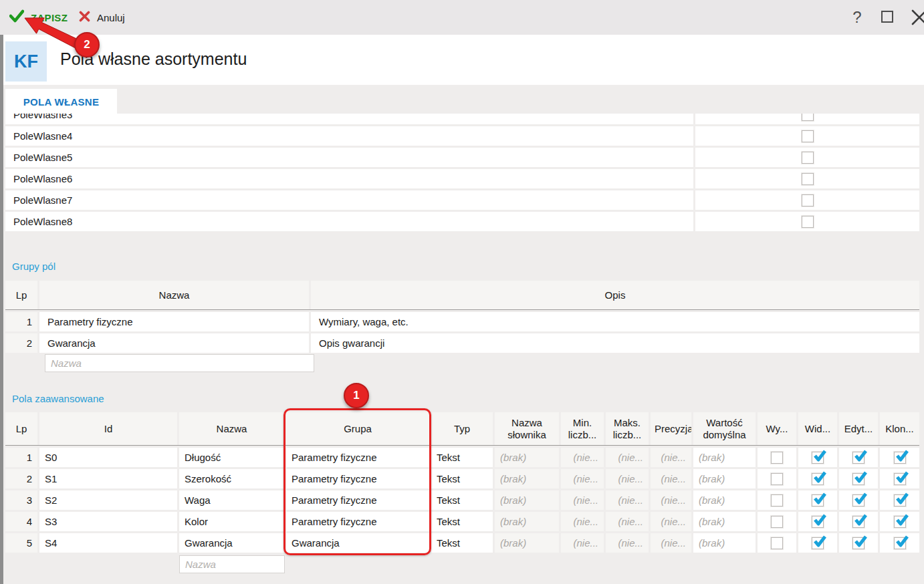 This screenshot has height=584, width=924. I want to click on group-name-cell: Parametry fizyczne, so click(174, 322).